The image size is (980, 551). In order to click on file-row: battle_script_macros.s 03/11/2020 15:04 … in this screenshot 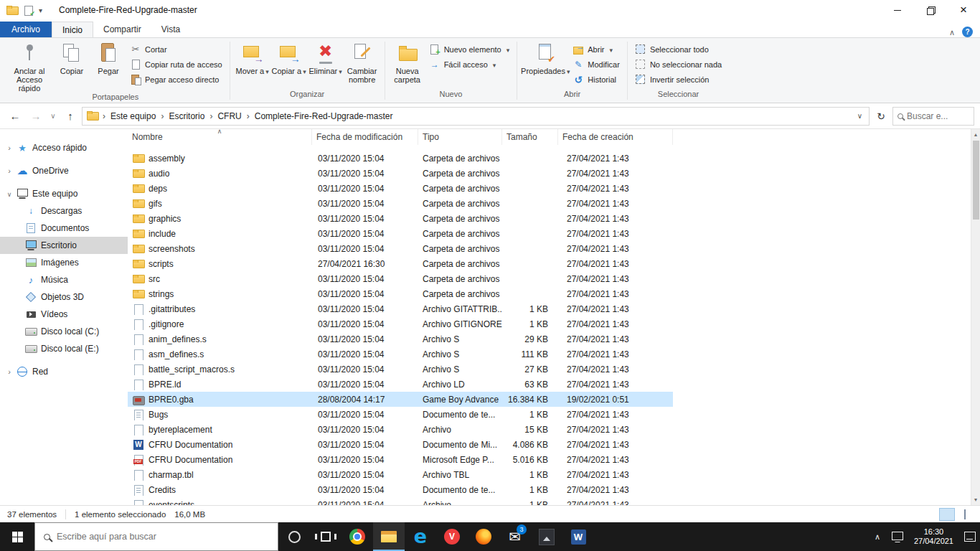, I will do `click(400, 369)`.